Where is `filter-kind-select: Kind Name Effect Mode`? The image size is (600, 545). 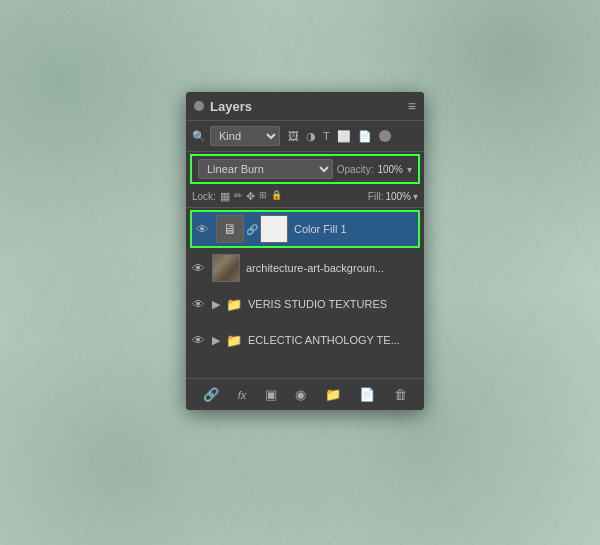 filter-kind-select: Kind Name Effect Mode is located at coordinates (245, 136).